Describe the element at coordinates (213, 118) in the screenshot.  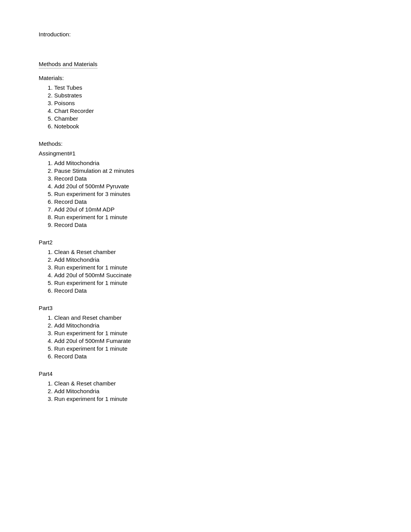
I see `list-item: Chamber` at that location.